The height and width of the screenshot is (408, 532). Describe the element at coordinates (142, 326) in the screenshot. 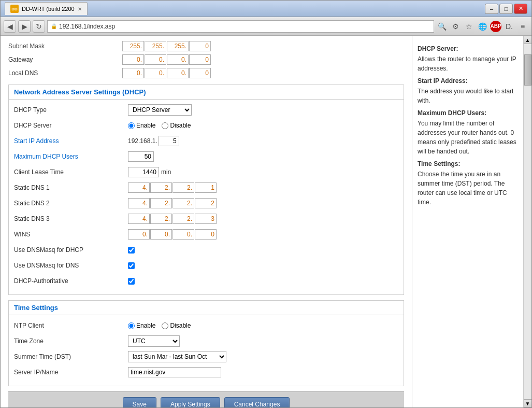

I see `ntp-enable-label: Enable` at that location.